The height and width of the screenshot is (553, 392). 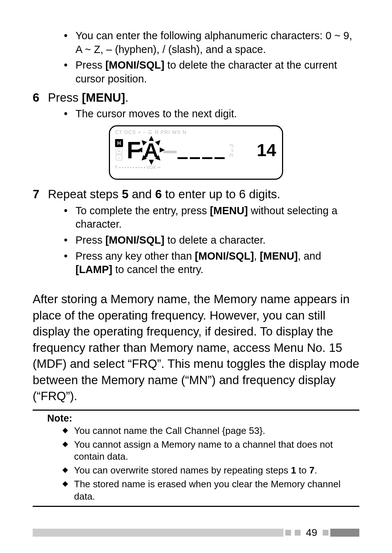 I want to click on lcd-badge-H: H, so click(x=119, y=143).